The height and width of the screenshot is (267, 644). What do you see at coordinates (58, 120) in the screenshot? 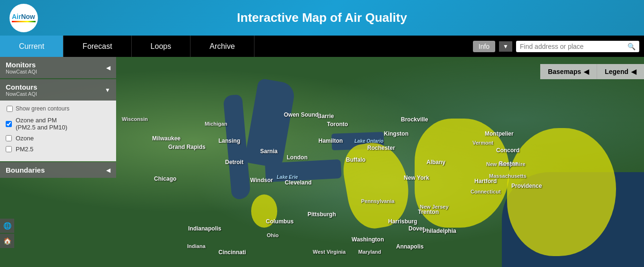
I see `contours-panel: Contours NowCast AQI ▼ Show green contou…` at bounding box center [58, 120].